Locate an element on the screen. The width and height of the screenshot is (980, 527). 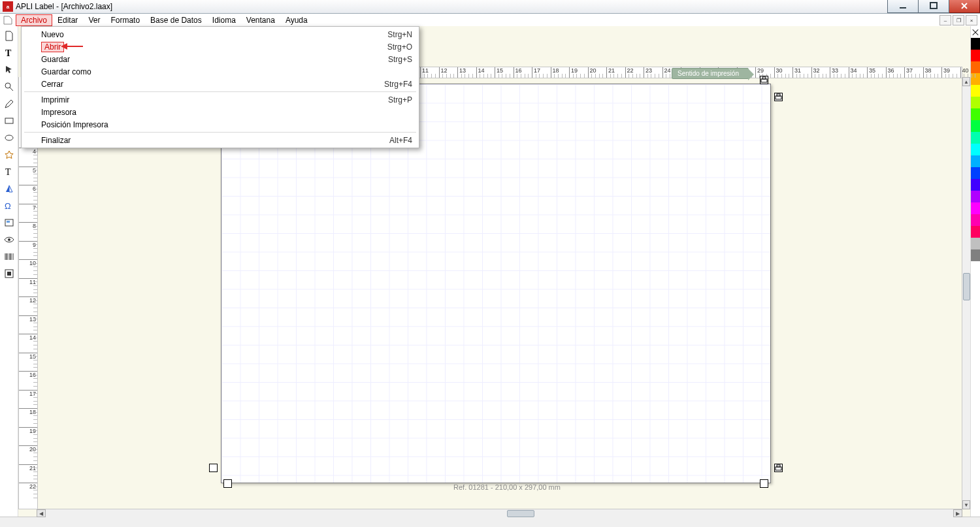
highlight-arrow-icon is located at coordinates (72, 46).